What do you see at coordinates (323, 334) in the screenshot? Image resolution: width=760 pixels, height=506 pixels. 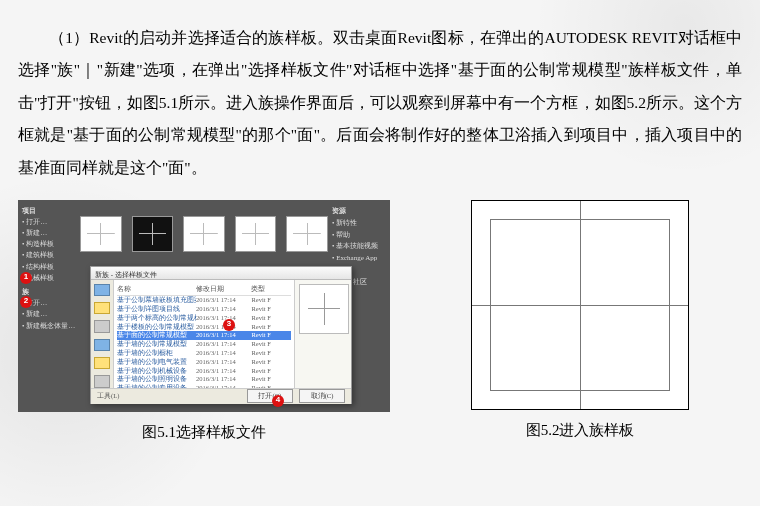 I see `preview-pane` at bounding box center [323, 334].